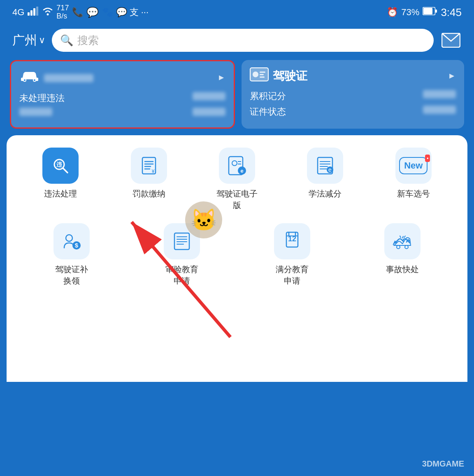 The height and width of the screenshot is (476, 474). Describe the element at coordinates (292, 275) in the screenshot. I see `fullscore-label: 满分教育申请` at that location.